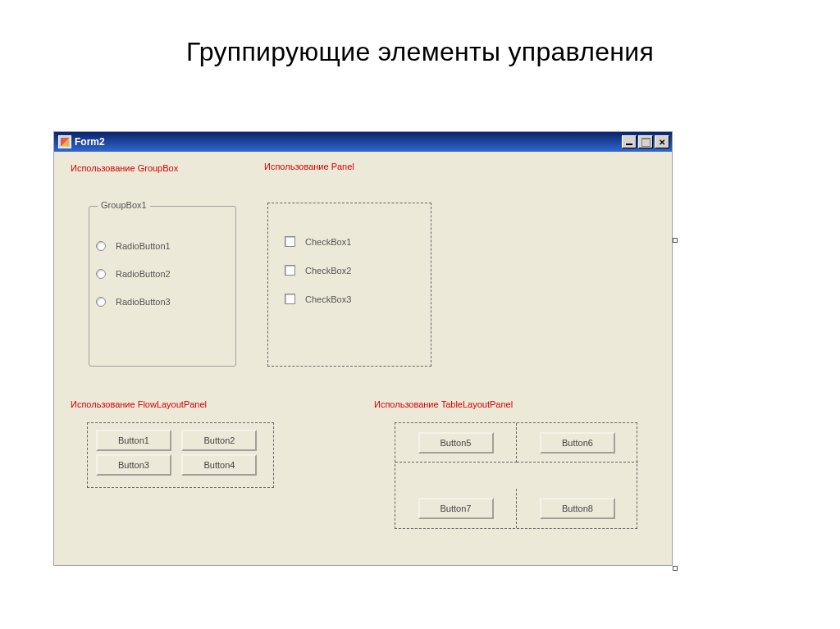  I want to click on radio-2: RadioButton2, so click(166, 274).